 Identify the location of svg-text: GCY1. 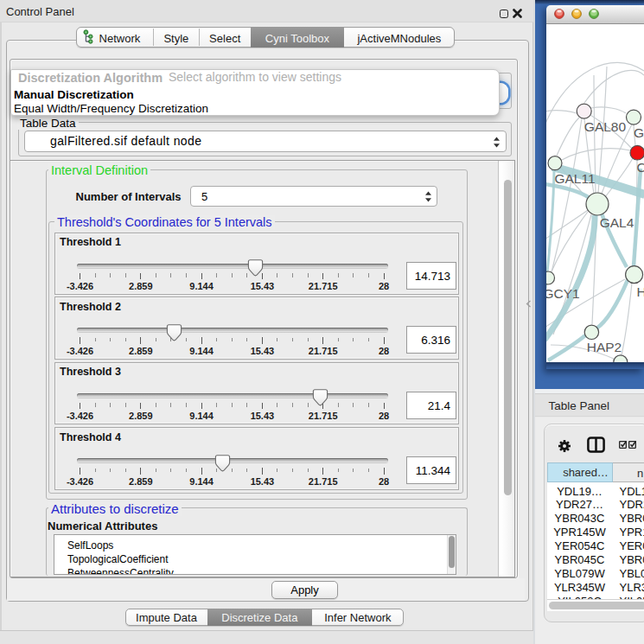
(564, 294).